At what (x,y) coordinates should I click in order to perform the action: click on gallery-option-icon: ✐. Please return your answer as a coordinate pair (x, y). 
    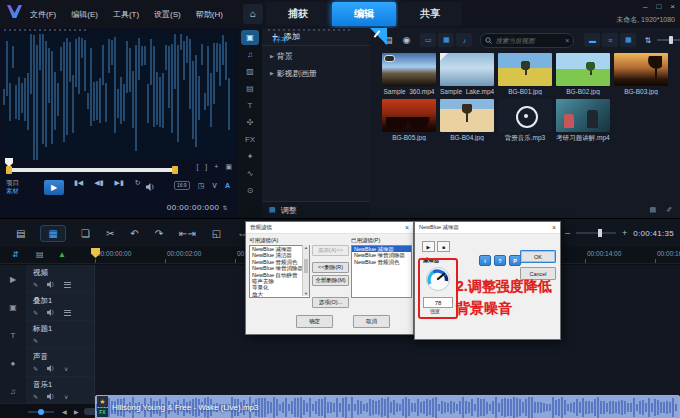
    Looking at the image, I should click on (669, 210).